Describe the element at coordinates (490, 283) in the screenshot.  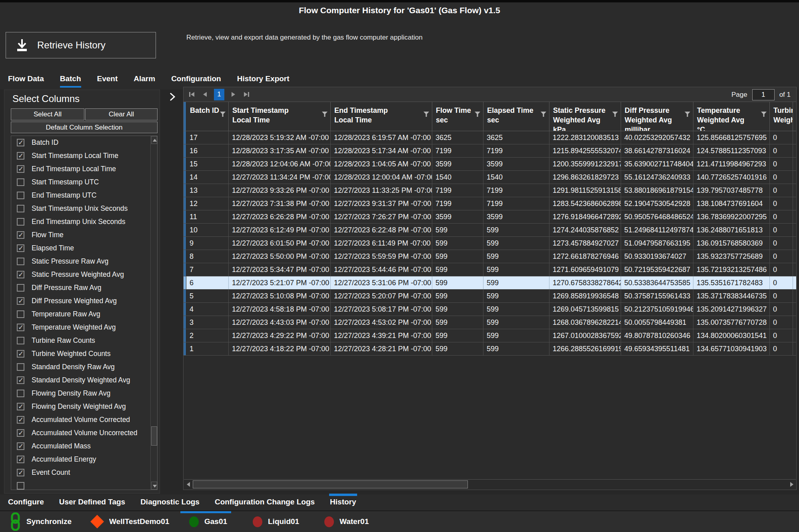
I see `table-row-batch-6: 612/27/2023 5:21:07 PM -07:0012/27/2023 …` at that location.